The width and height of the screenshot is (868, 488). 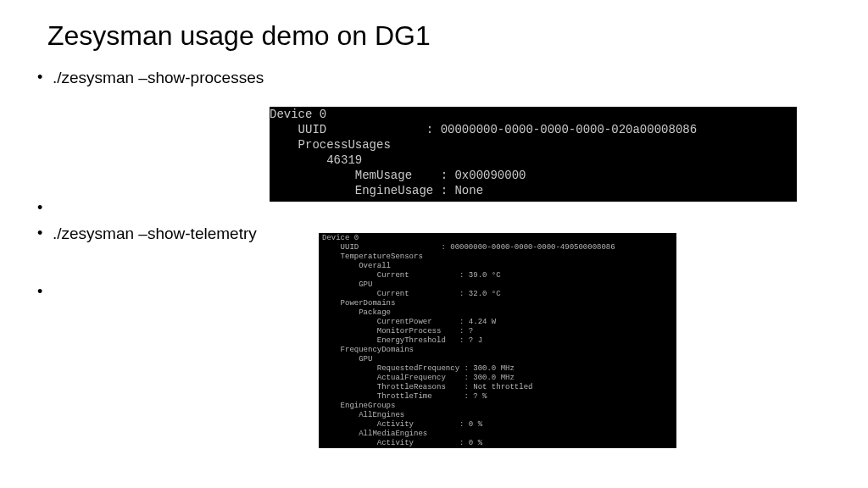 What do you see at coordinates (434, 36) in the screenshot?
I see `slide-title: Zesysman usage demo on DG1` at bounding box center [434, 36].